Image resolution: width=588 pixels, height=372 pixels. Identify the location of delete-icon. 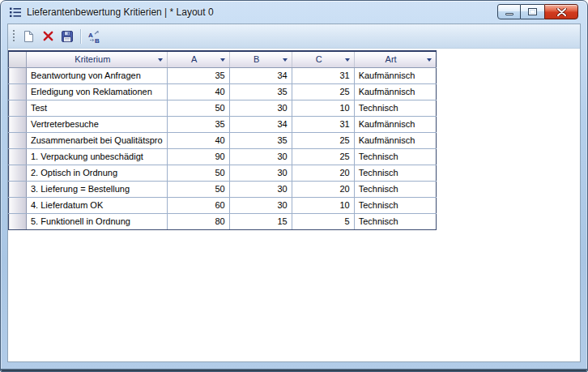
(49, 36).